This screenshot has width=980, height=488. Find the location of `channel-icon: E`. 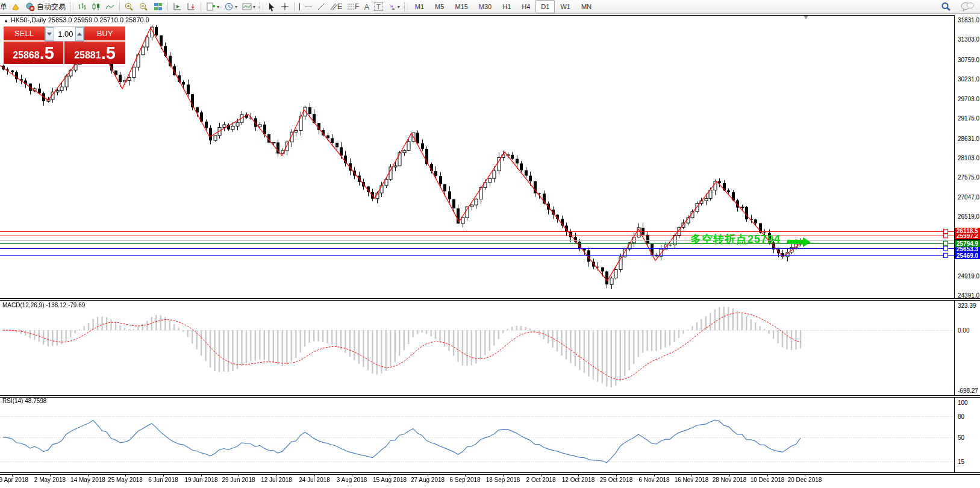

channel-icon: E is located at coordinates (336, 7).